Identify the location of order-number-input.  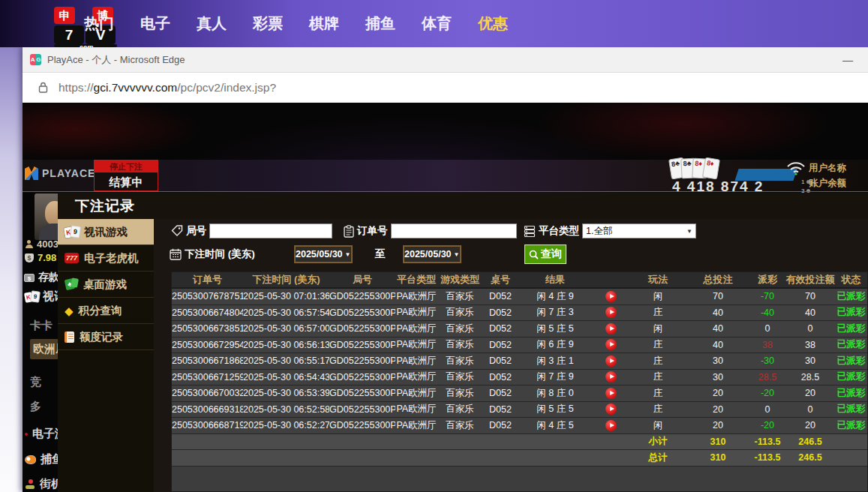
(454, 231).